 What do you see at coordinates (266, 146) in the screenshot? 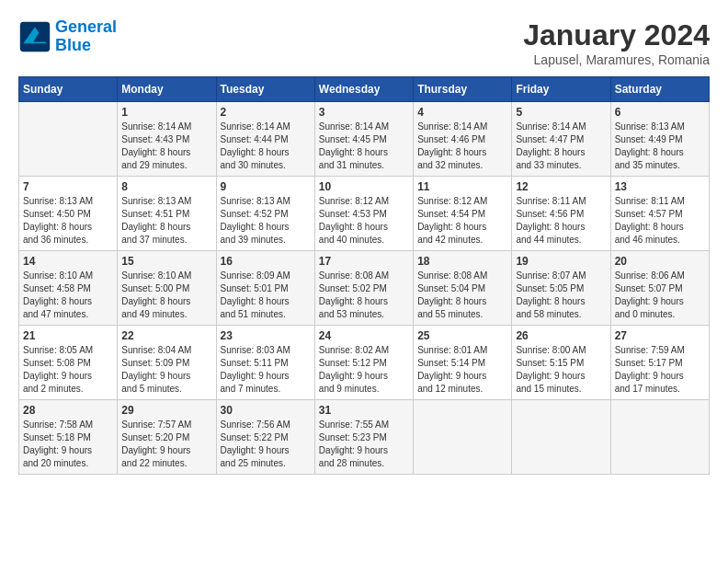
I see `day-info: Sunrise: 8:14 AM Sunset: 4:44 PM Dayligh…` at bounding box center [266, 146].